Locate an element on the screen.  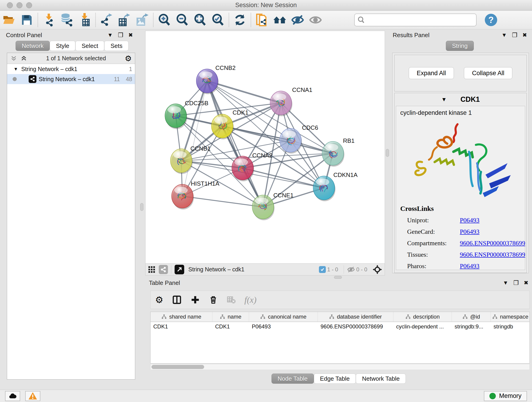
tab-network-table: Network Table is located at coordinates (381, 379).